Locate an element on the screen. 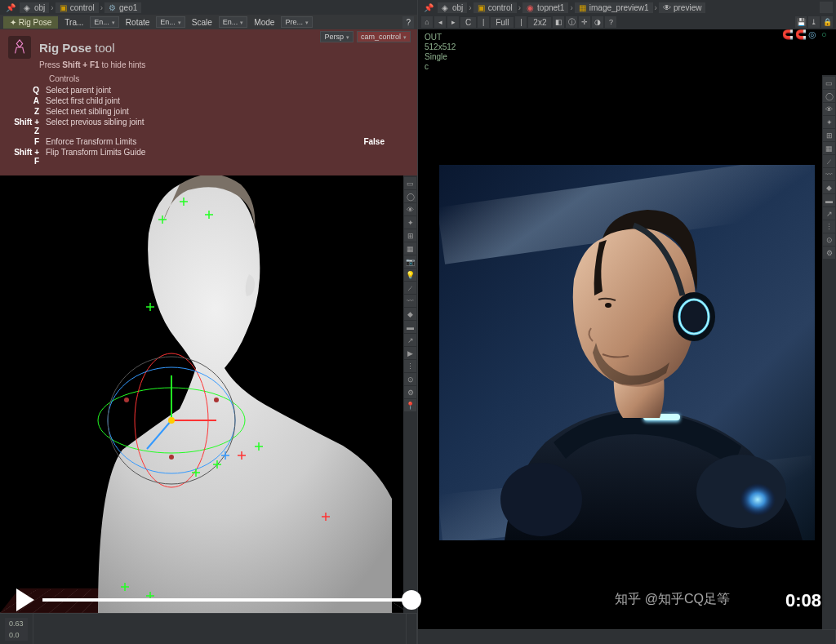  imgview-tool: ⋮ is located at coordinates (829, 227).